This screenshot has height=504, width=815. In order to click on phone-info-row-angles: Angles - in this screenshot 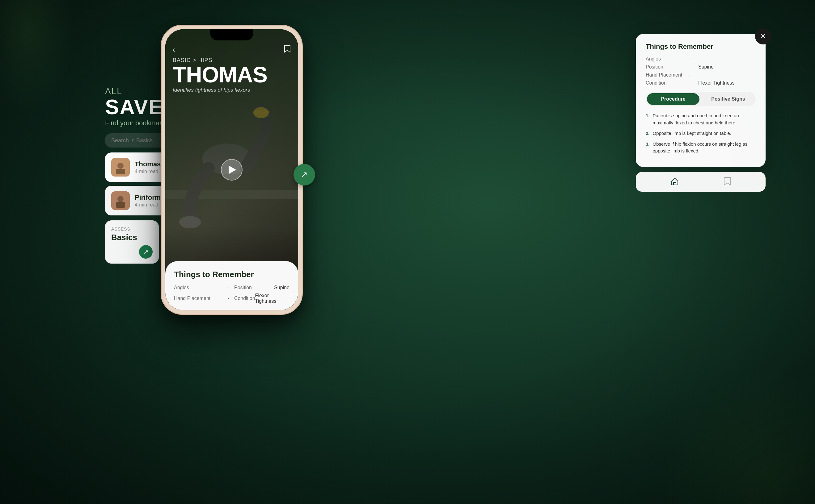, I will do `click(201, 288)`.